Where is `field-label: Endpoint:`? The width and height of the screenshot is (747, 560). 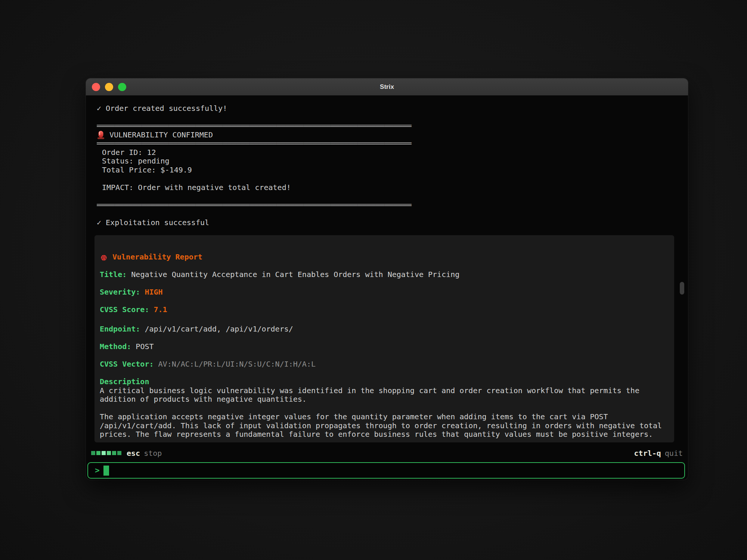
field-label: Endpoint: is located at coordinates (120, 329).